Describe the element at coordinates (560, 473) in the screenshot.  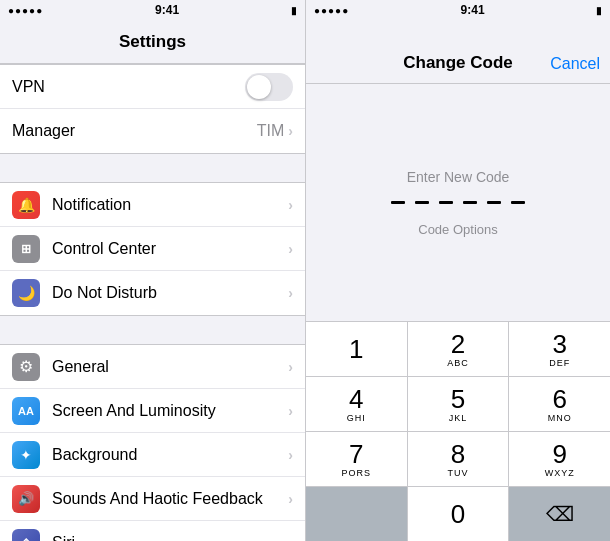
I see `key-9-letters: WXYZ` at that location.